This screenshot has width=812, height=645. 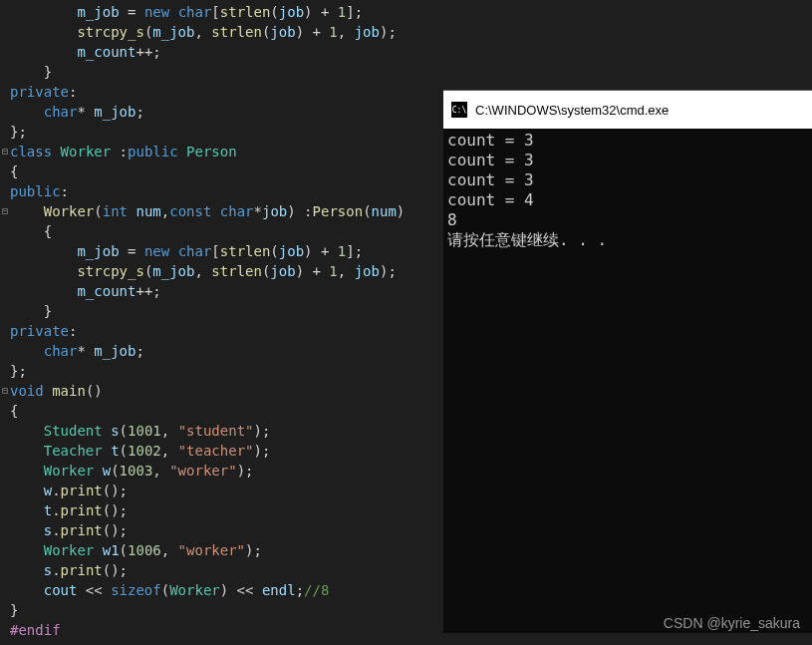 What do you see at coordinates (227, 152) in the screenshot?
I see `code-line: ⊟class Worker :public Person` at bounding box center [227, 152].